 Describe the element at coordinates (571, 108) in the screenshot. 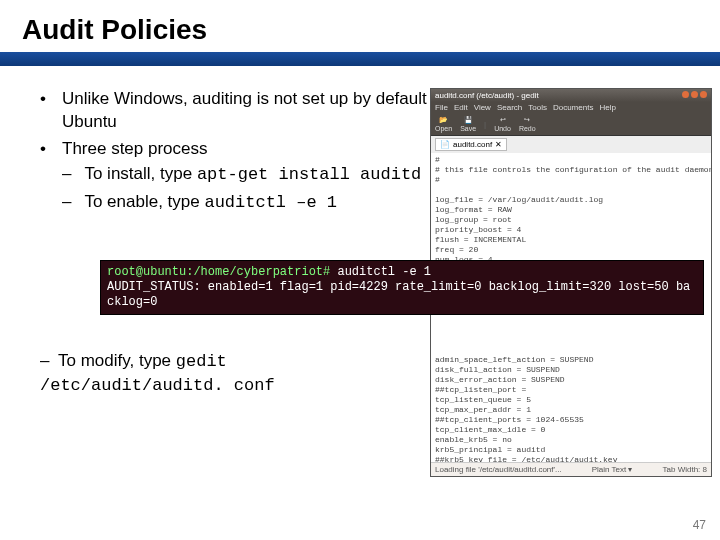

I see `gedit-menubar: File Edit View Search Tools Documents He…` at that location.